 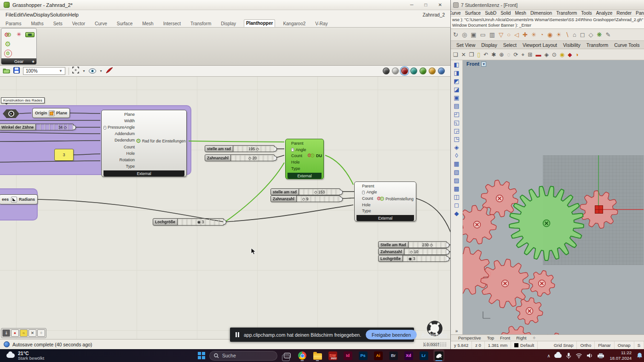 What do you see at coordinates (484, 64) in the screenshot?
I see `viewport-menu-icon: ▼` at bounding box center [484, 64].